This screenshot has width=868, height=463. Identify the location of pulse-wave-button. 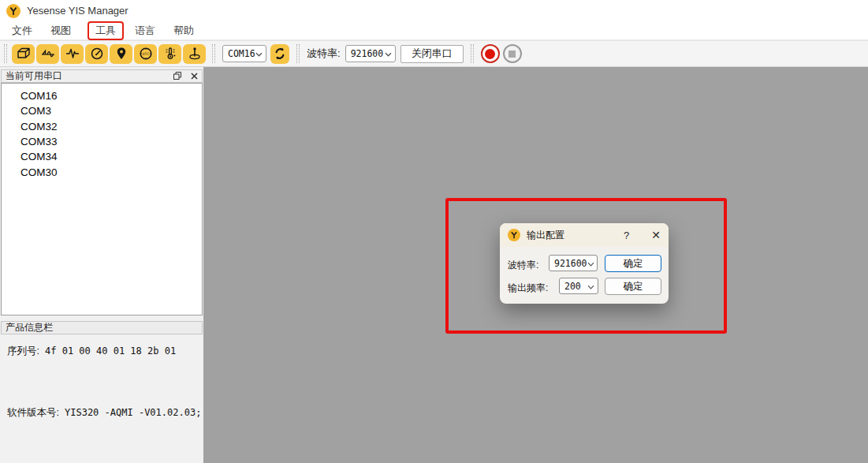
(73, 54).